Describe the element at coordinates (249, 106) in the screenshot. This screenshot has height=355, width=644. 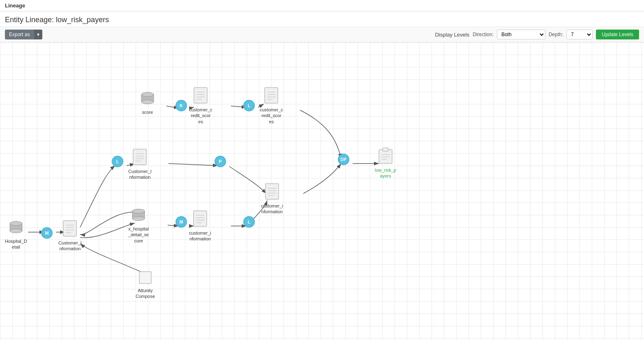
I see `circle-l-top: L` at that location.